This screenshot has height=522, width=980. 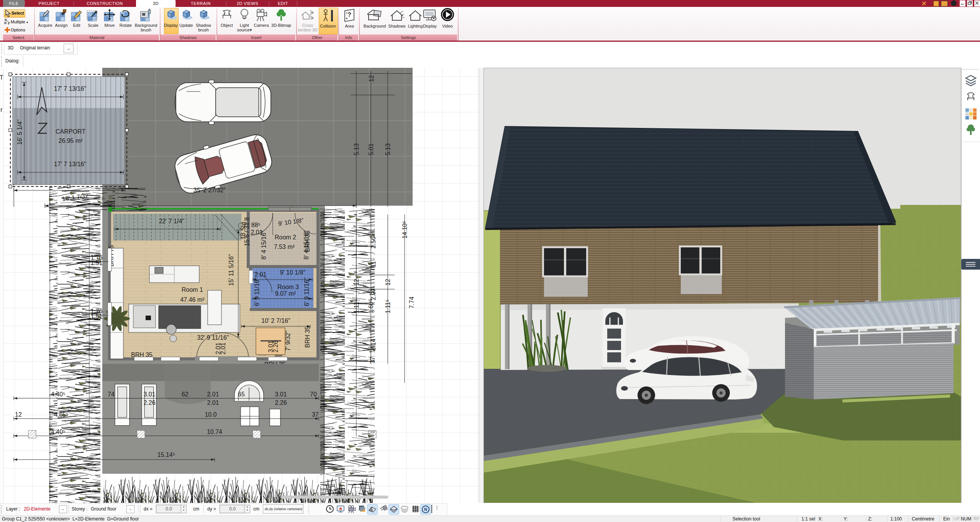 What do you see at coordinates (288, 341) in the screenshot?
I see `svg-text: 7' 9/32"` at bounding box center [288, 341].